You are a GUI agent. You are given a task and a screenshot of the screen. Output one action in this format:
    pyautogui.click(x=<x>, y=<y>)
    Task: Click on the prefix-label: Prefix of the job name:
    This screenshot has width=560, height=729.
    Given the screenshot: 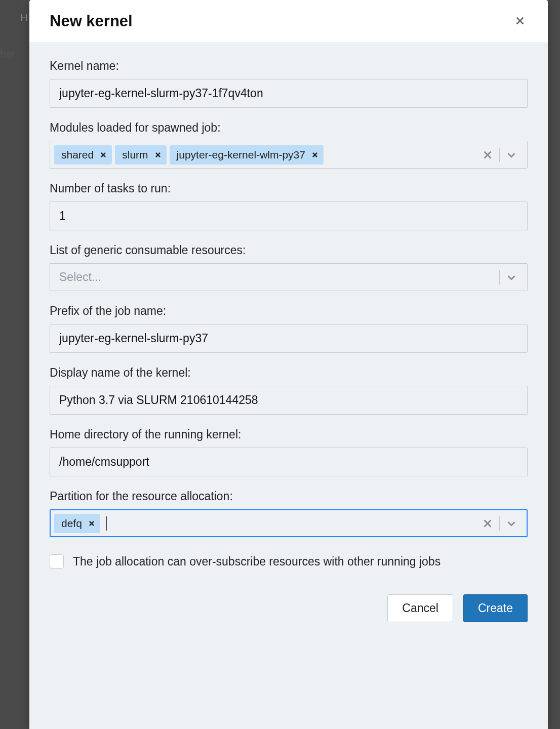 What is the action you would take?
    pyautogui.click(x=289, y=311)
    